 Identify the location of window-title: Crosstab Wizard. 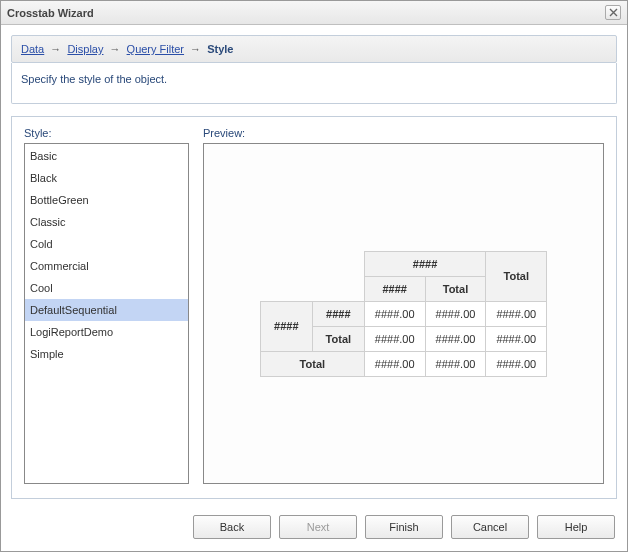
(306, 13).